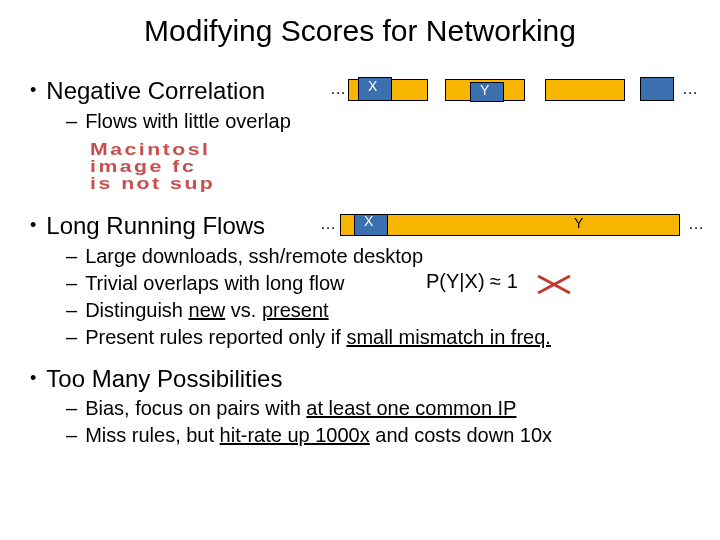  I want to click on flow-bar-blue, so click(657, 89).